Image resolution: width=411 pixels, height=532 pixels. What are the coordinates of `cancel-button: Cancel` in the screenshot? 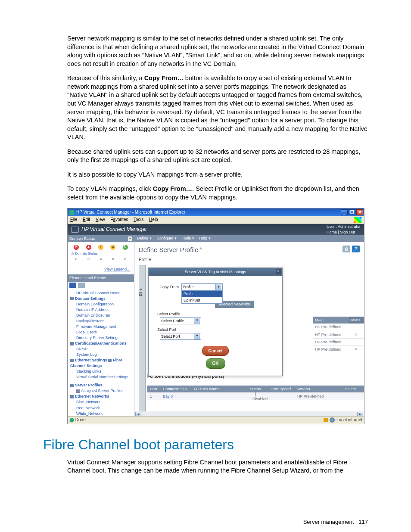 It's located at (215, 351).